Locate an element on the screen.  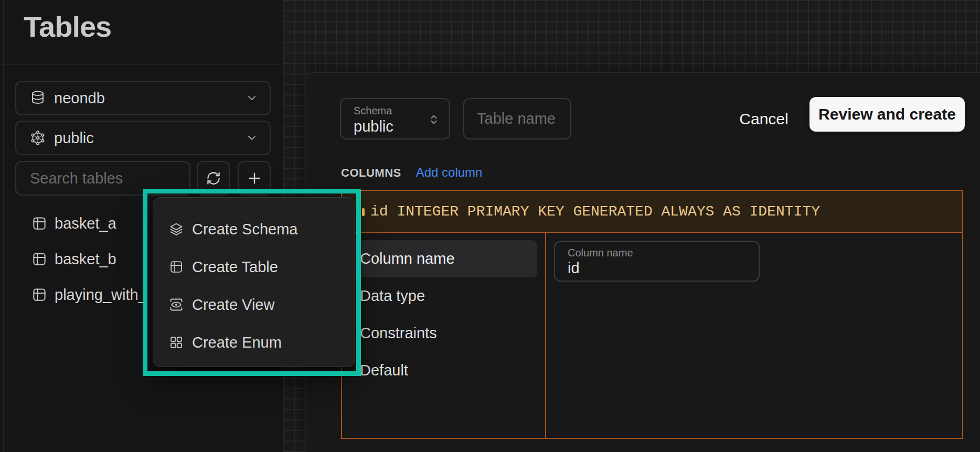
grid-icon is located at coordinates (176, 342).